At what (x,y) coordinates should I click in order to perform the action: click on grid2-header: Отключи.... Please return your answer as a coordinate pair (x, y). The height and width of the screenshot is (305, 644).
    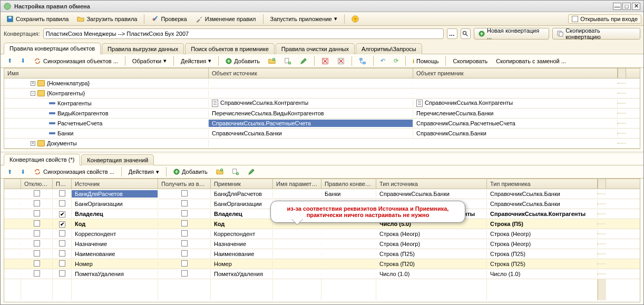
    Looking at the image, I should click on (37, 184).